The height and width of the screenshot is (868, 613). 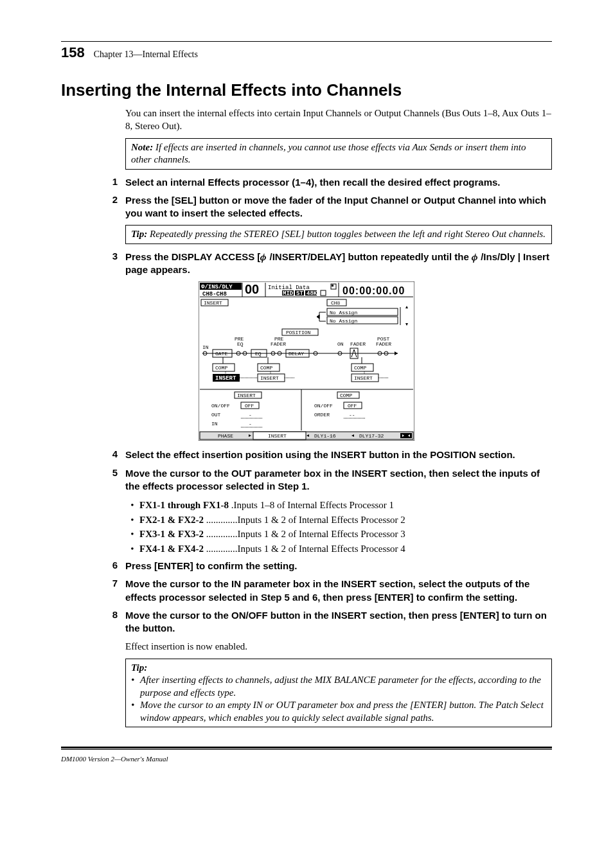 I want to click on lcd-screenshot: Φ/INS/DLY CH8-CH8 00 Initial Data MIDI S…, so click(x=306, y=361).